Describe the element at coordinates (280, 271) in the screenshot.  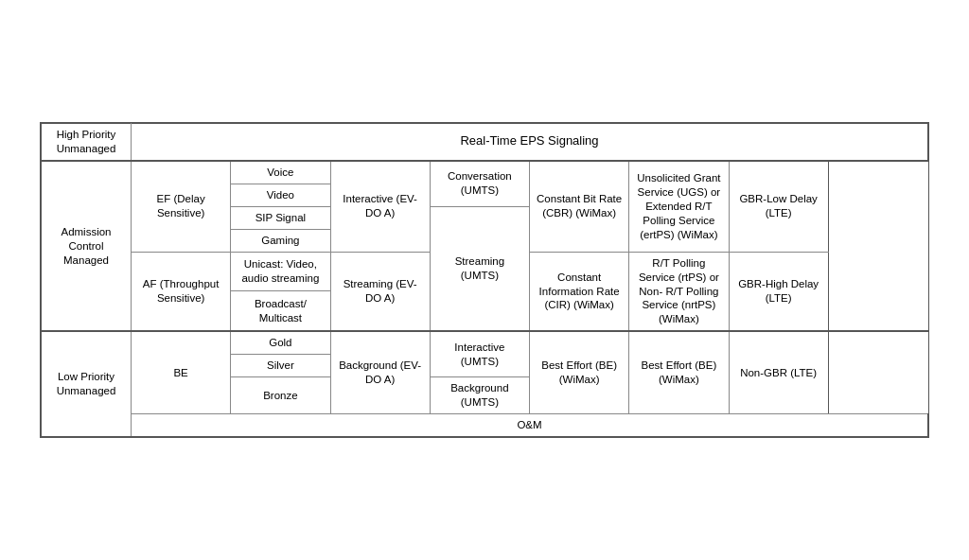
I see `unicast-label: Unicast: Video, audio streaming` at that location.